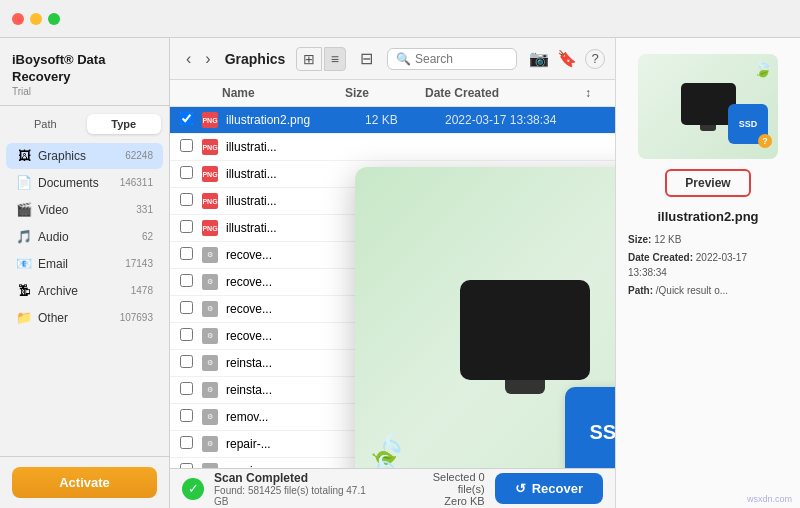  I want to click on file-name-6: recove..., so click(296, 282).